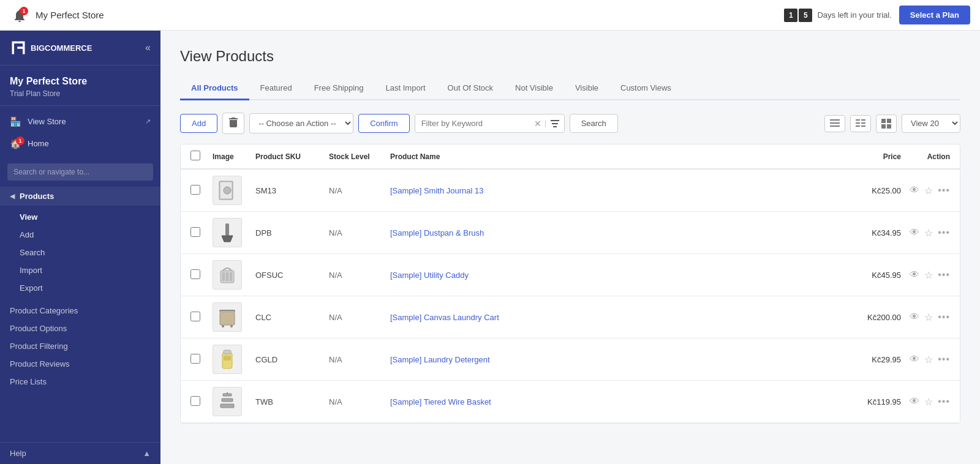 This screenshot has height=464, width=980. What do you see at coordinates (198, 124) in the screenshot?
I see `add-button: Add` at bounding box center [198, 124].